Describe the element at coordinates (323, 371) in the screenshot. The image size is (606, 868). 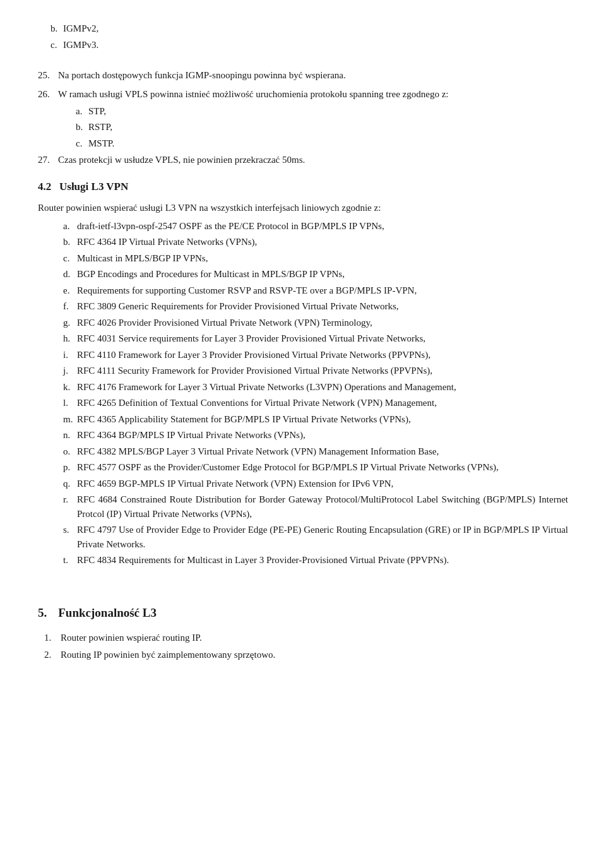
I see `item-text-j: RFC 4111 Security Framework for Provider…` at that location.